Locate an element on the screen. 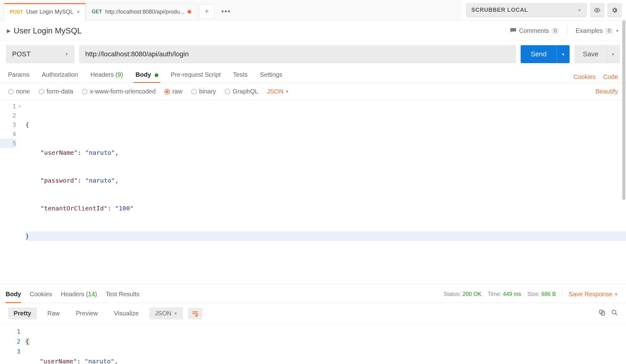  headers-count: (9) is located at coordinates (119, 75).